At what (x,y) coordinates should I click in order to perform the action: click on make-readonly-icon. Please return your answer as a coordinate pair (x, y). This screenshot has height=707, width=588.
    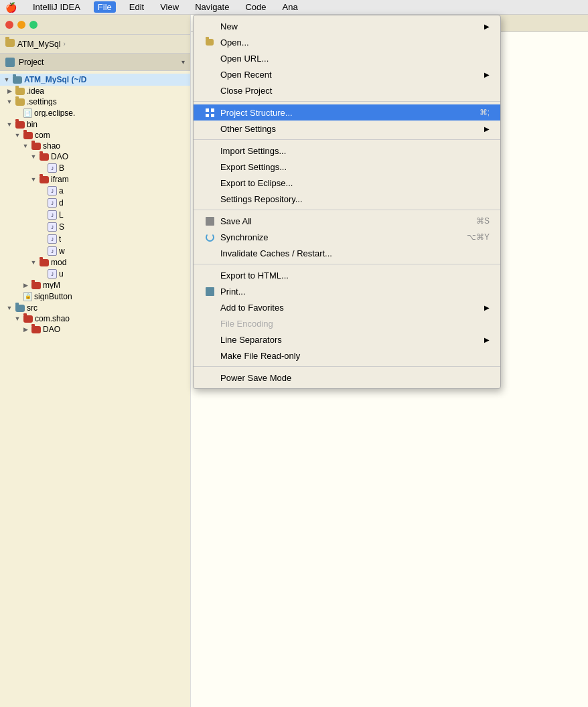
    Looking at the image, I should click on (210, 356).